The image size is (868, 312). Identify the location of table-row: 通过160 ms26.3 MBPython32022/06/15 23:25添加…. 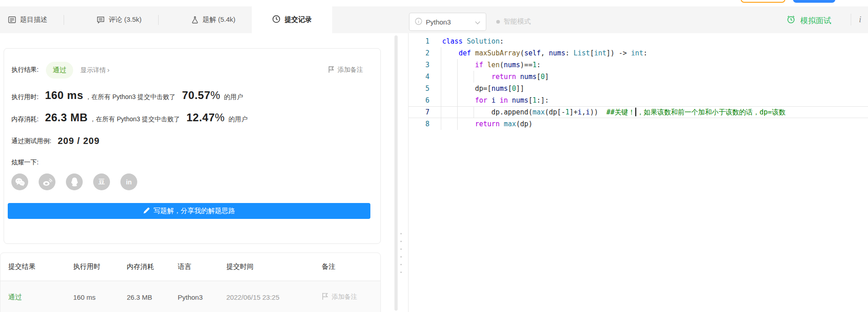
(190, 297).